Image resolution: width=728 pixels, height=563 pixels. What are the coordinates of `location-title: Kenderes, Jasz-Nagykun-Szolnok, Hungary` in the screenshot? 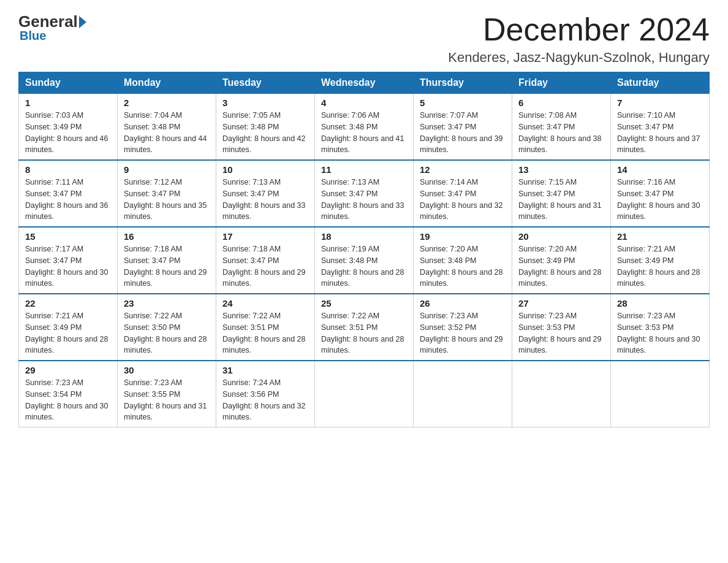 It's located at (578, 58).